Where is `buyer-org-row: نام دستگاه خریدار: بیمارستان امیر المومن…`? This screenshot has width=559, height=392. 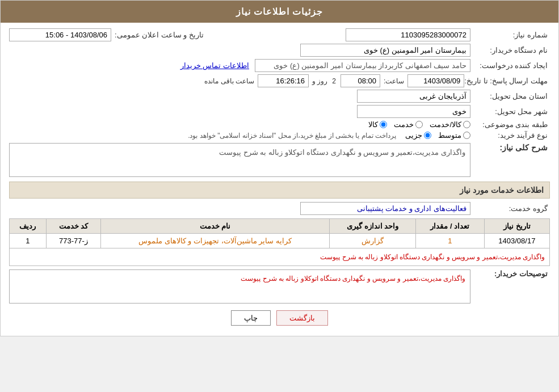
buyer-org-row: نام دستگاه خریدار: بیمارستان امیر المومن… is located at coordinates (279, 50).